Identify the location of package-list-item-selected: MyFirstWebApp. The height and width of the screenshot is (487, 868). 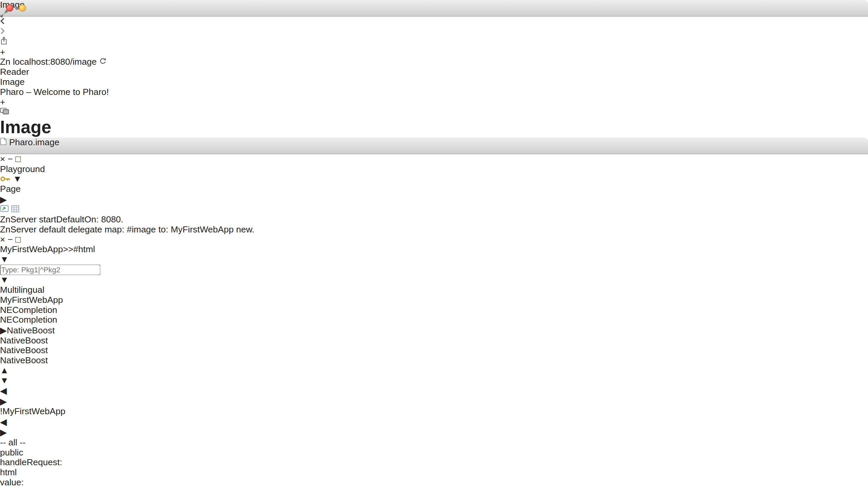
(434, 300).